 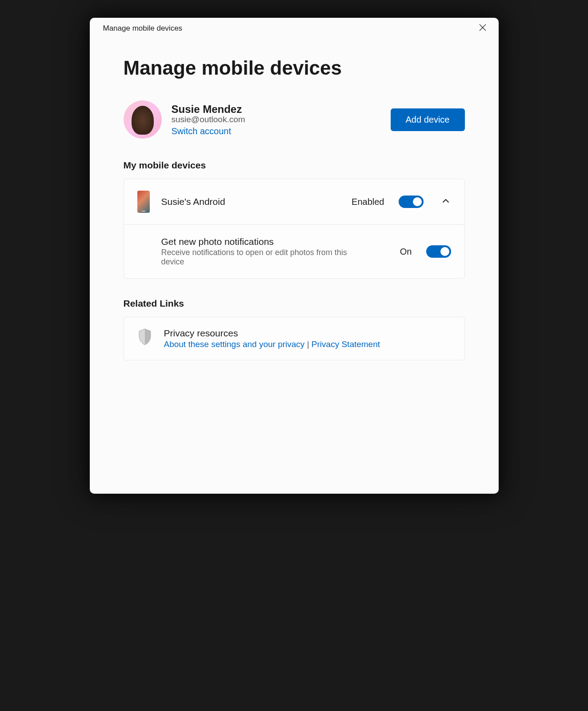 I want to click on privacy-card: Privacy resources About these settings a…, so click(x=294, y=339).